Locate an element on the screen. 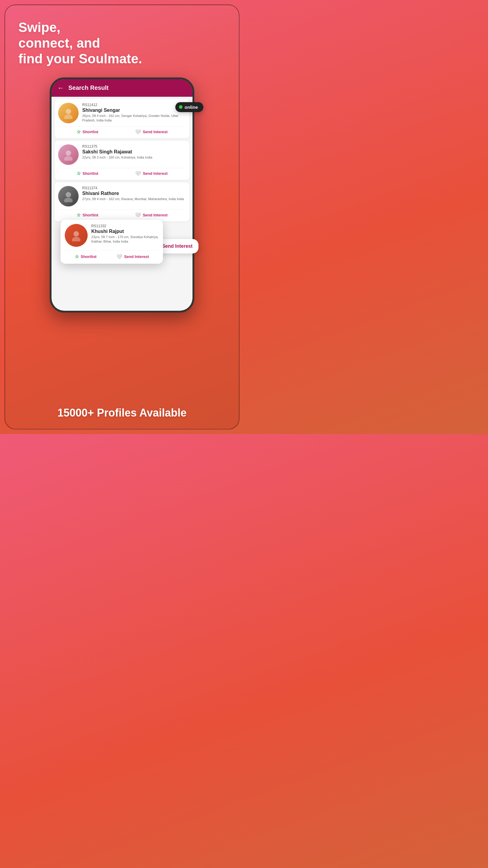  profile-info-4: RS11332 Khushi Rajput 23yrs, 5ft 7 inch … is located at coordinates (125, 234).